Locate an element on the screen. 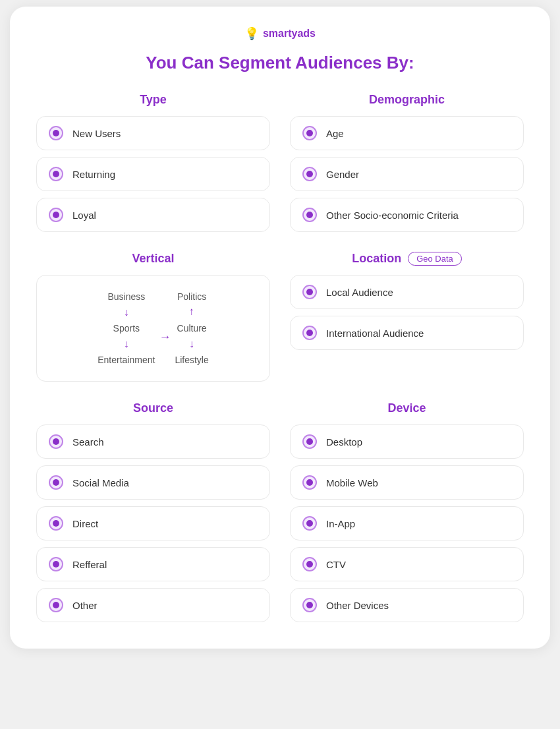 The image size is (560, 729). list-item: New Users is located at coordinates (153, 133).